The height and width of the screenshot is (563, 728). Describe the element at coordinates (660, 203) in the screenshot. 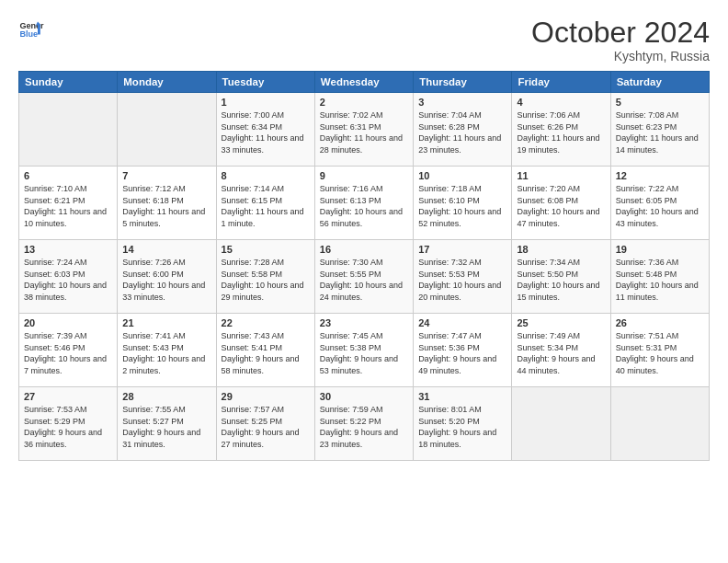

I see `calendar-cell: 12 Sunrise: 7:22 AMSunset: 6:05 PMDaylig…` at that location.